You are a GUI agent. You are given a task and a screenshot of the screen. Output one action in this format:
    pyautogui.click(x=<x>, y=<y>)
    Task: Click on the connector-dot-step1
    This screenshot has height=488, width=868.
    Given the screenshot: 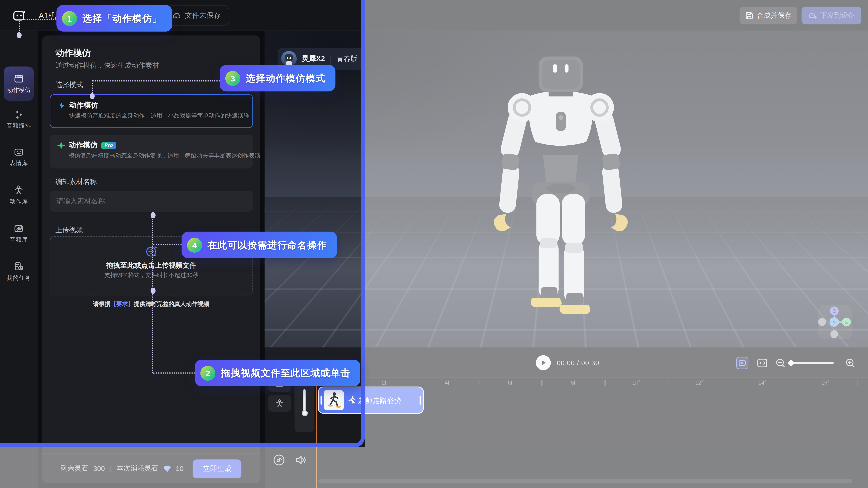 What is the action you would take?
    pyautogui.click(x=19, y=35)
    